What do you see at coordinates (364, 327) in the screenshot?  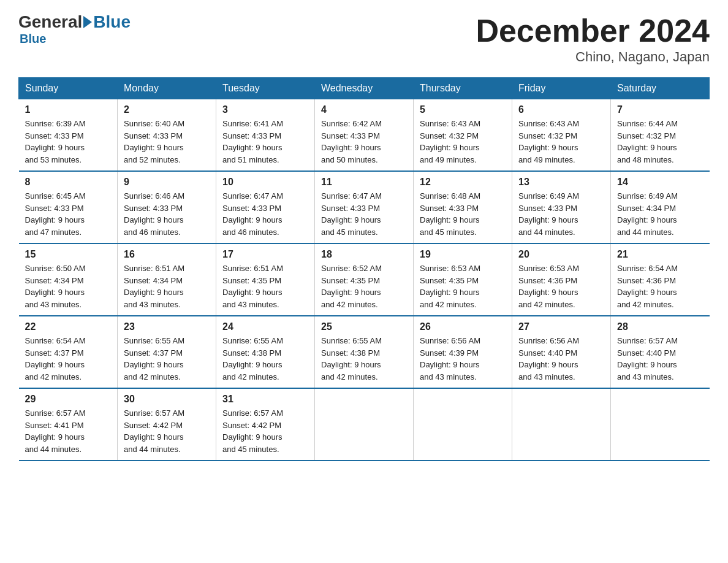 I see `day-number: 25` at bounding box center [364, 327].